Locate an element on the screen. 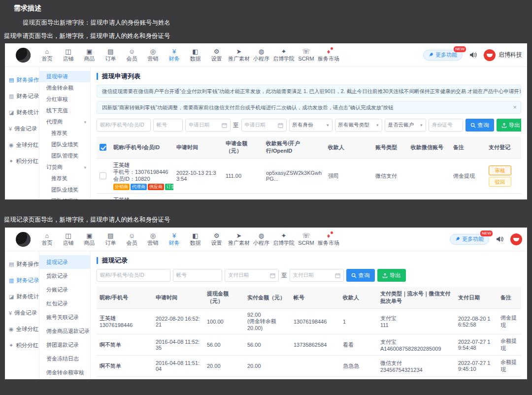 This screenshot has height=395, width=532. menu-item-1: 佣金转余额 is located at coordinates (65, 88).